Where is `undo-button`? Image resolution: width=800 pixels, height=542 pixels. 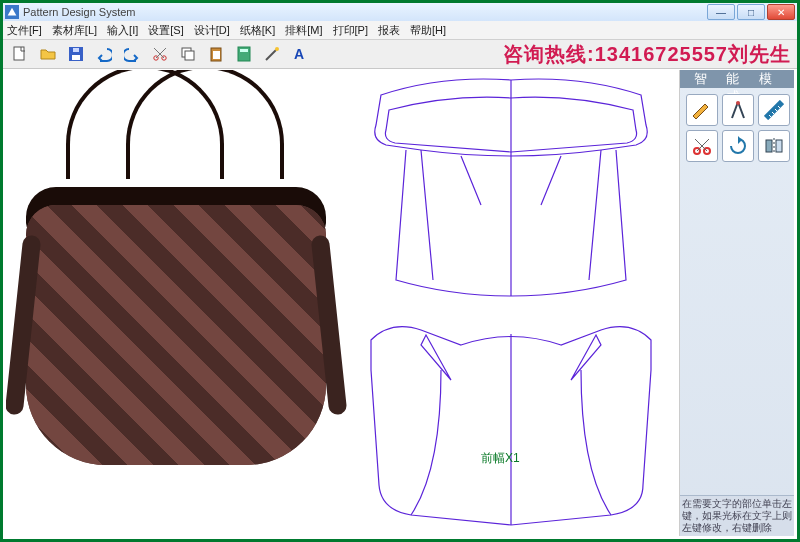 undo-button is located at coordinates (104, 54).